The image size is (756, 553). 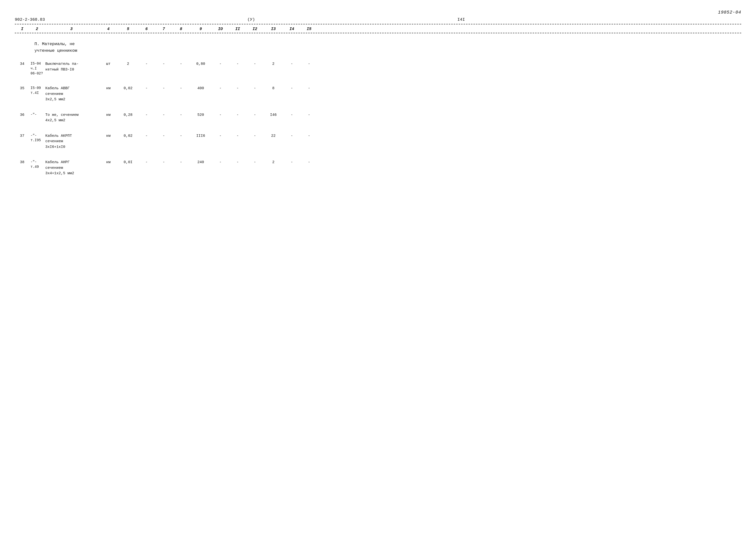 I want to click on table-cell: I5-04ч.I06-02?, so click(x=37, y=69).